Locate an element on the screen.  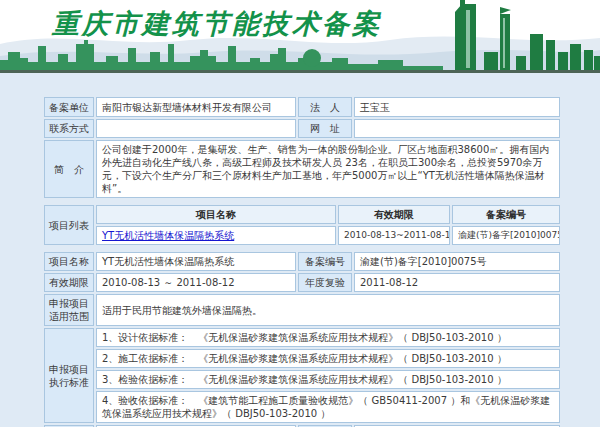
project-list-label: 项目列表 is located at coordinates (69, 225).